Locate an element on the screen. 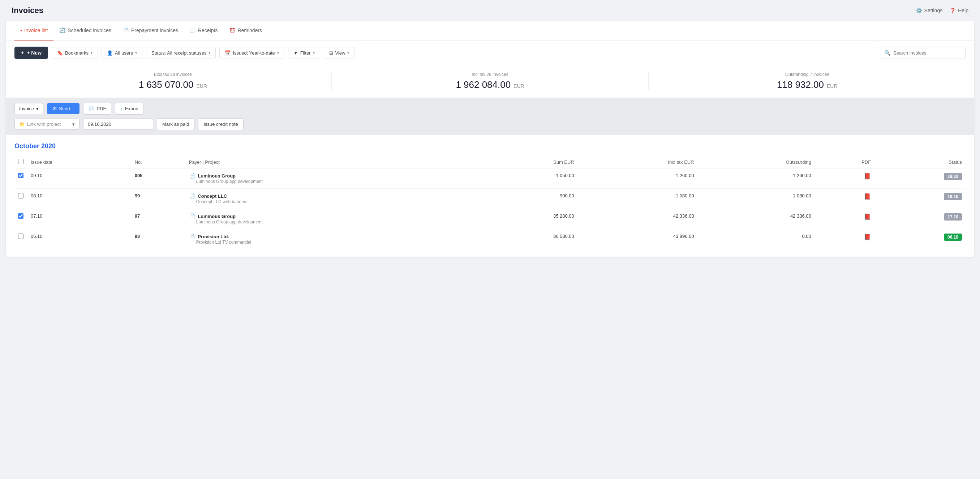 This screenshot has height=479, width=980. tab-receipts: 🧾 Receipts is located at coordinates (204, 30).